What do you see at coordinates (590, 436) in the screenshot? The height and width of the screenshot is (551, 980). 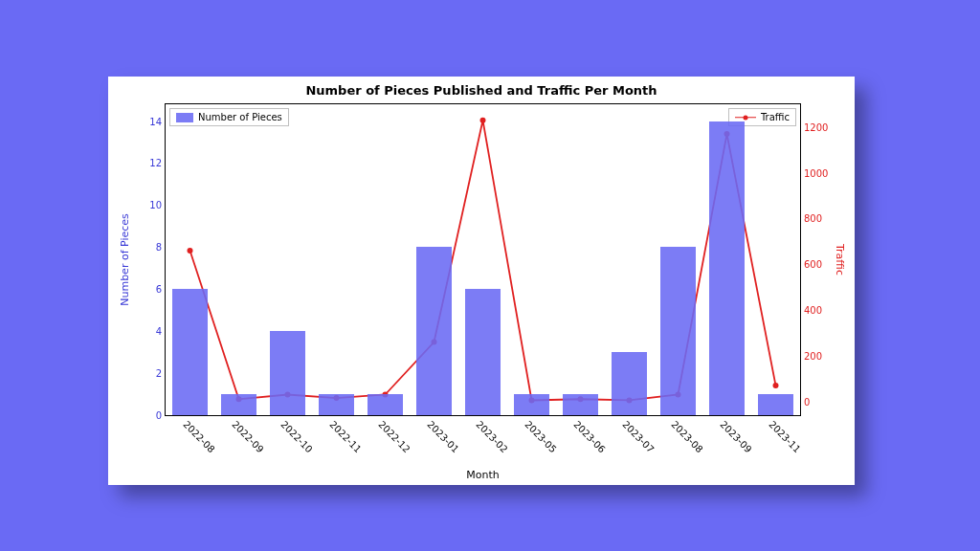 I see `xtick: 2023-06` at bounding box center [590, 436].